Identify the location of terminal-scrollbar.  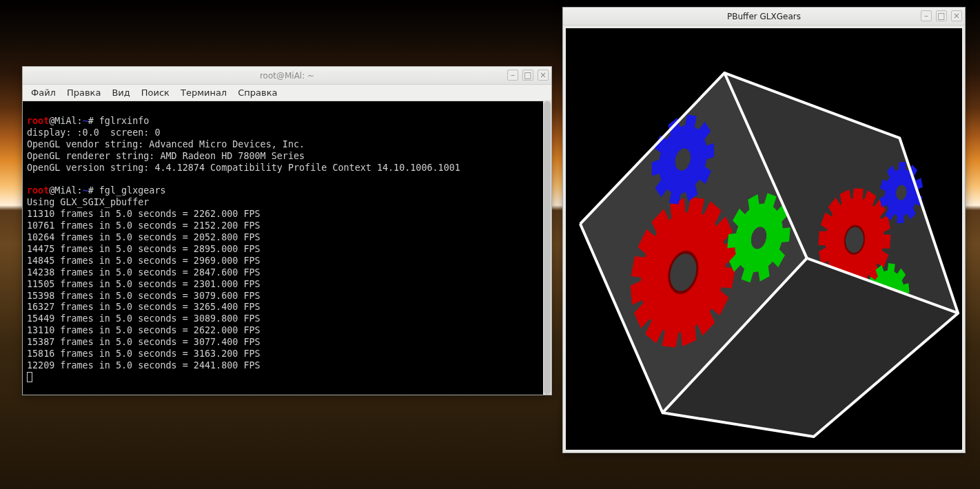
(547, 248).